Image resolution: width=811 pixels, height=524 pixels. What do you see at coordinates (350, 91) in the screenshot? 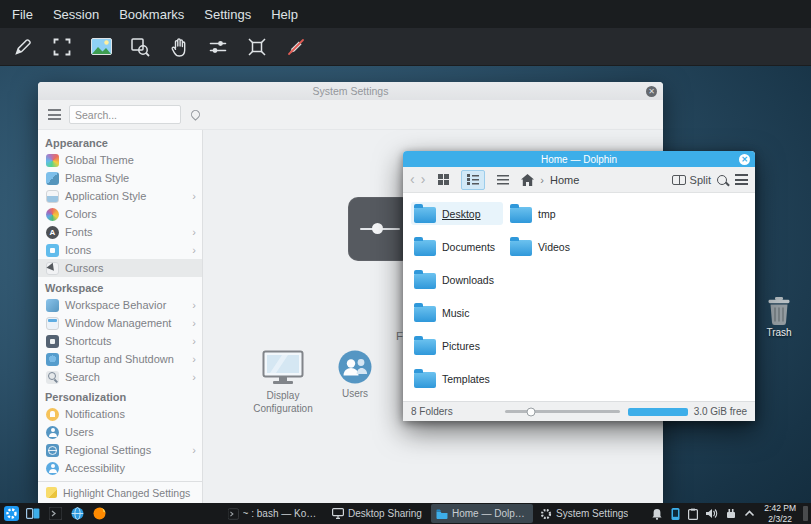
I see `system-settings-titlebar: System Settings ✕` at bounding box center [350, 91].